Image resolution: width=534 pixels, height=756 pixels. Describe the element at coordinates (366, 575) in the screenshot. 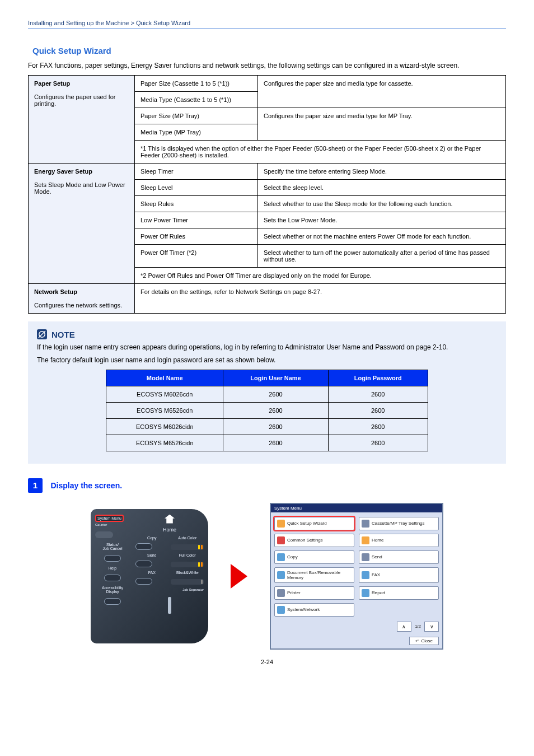

I see `fax-icon` at that location.